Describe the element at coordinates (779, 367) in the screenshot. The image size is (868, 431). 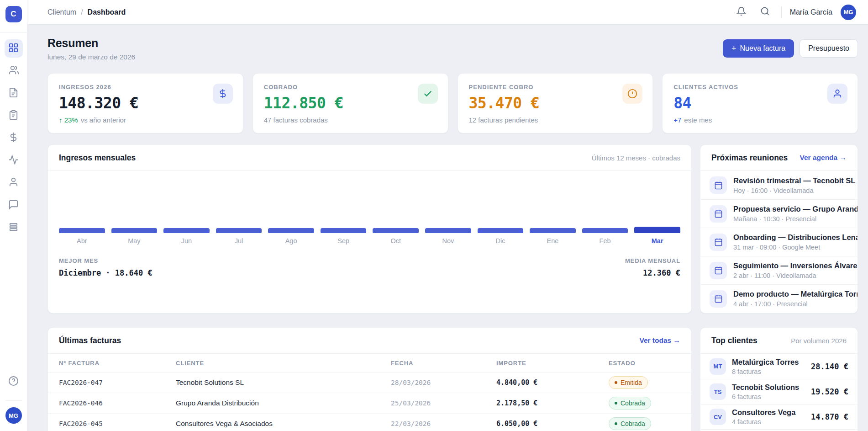
I see `client-item: MT Metalúrgica Torres8 facturas 28.140 €` at that location.